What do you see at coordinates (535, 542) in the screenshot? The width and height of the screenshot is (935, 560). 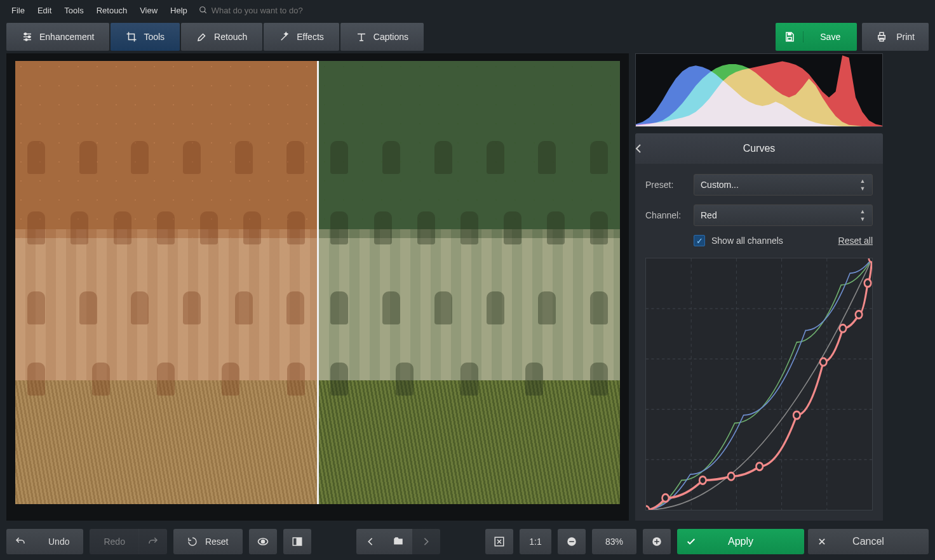 I see `ratio-label: 1:1` at bounding box center [535, 542].